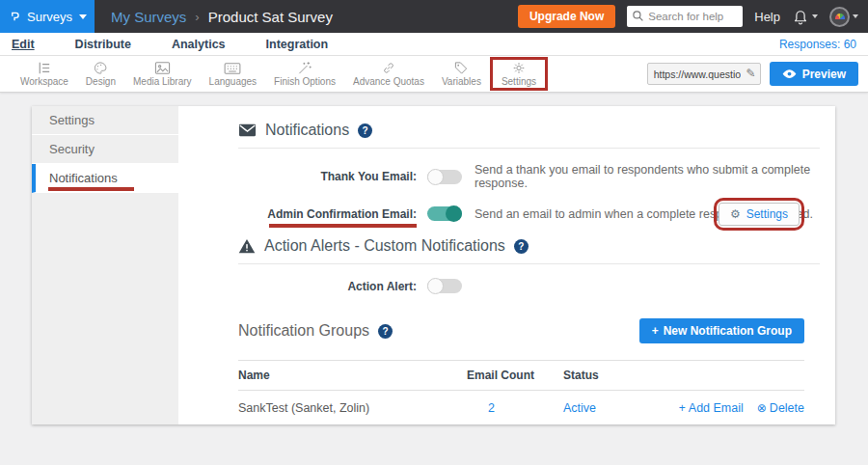 The width and height of the screenshot is (868, 465). What do you see at coordinates (804, 16) in the screenshot?
I see `notifications-bell-menu` at bounding box center [804, 16].